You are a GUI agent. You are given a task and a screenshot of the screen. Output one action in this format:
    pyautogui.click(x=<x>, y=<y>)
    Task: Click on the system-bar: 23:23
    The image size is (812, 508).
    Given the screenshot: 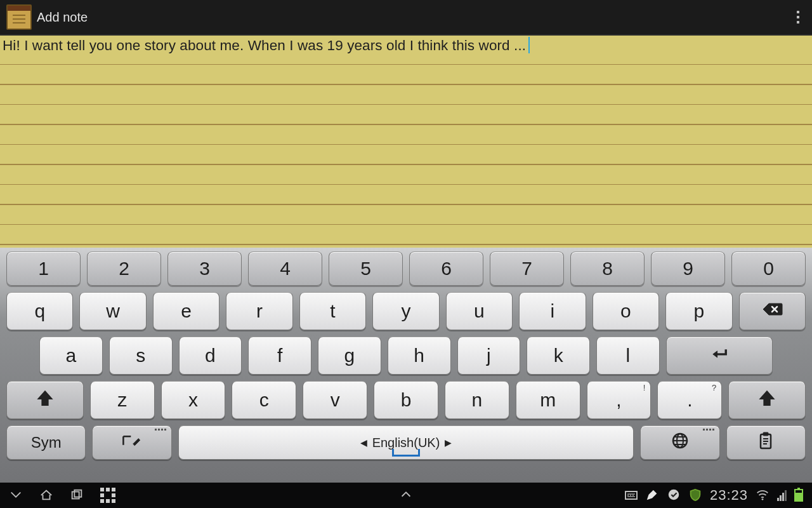 What is the action you would take?
    pyautogui.click(x=406, y=495)
    